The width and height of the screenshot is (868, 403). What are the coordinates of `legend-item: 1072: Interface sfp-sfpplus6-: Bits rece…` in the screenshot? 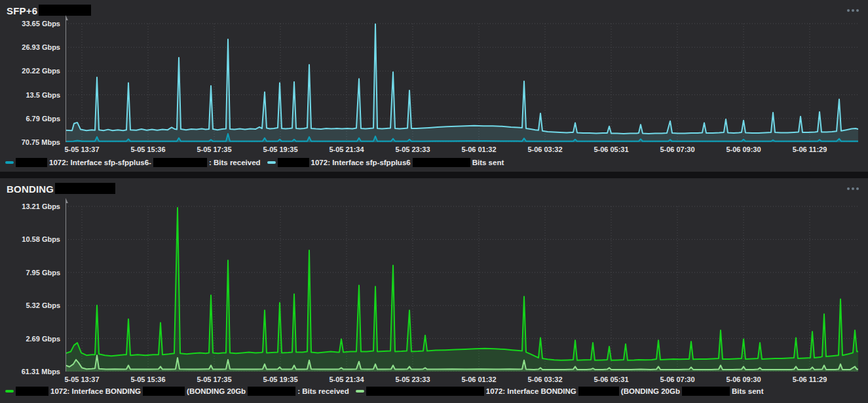 It's located at (133, 163).